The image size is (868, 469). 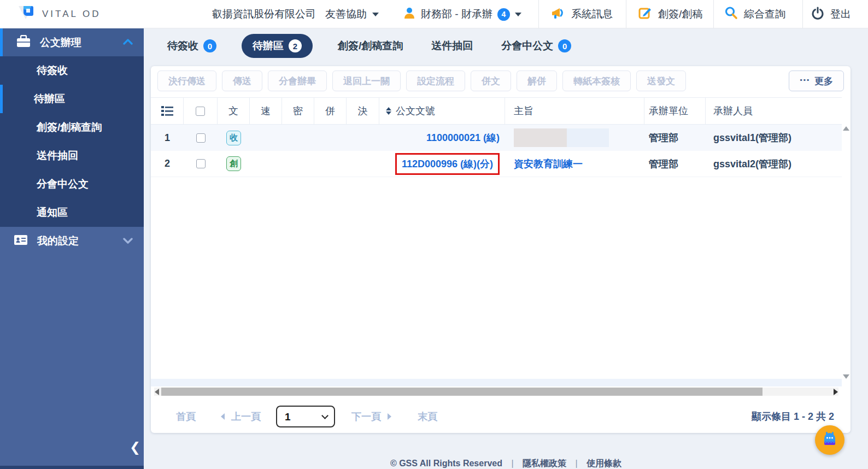 I want to click on items-count-info: 顯示條目 1 - 2 共 2, so click(x=793, y=417).